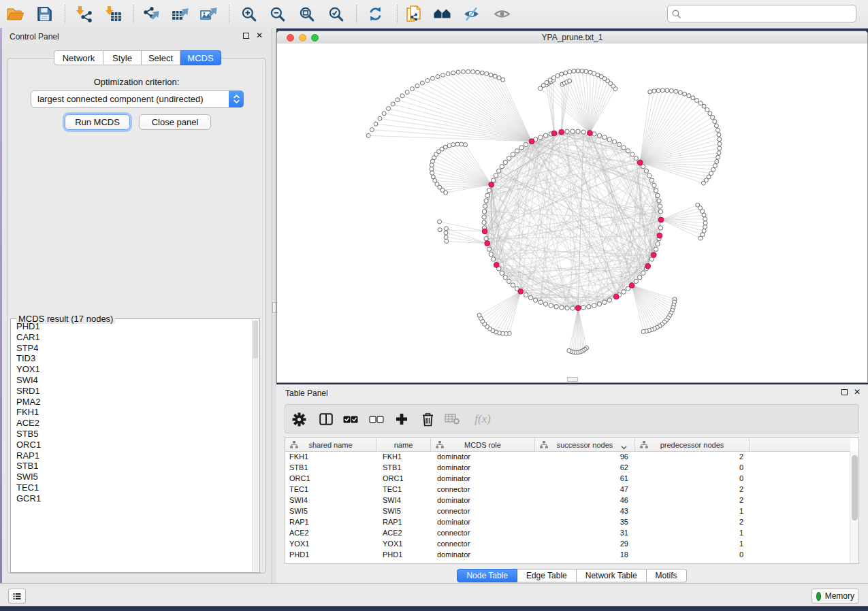 The image size is (868, 611). I want to click on float-panel-icon, so click(246, 35).